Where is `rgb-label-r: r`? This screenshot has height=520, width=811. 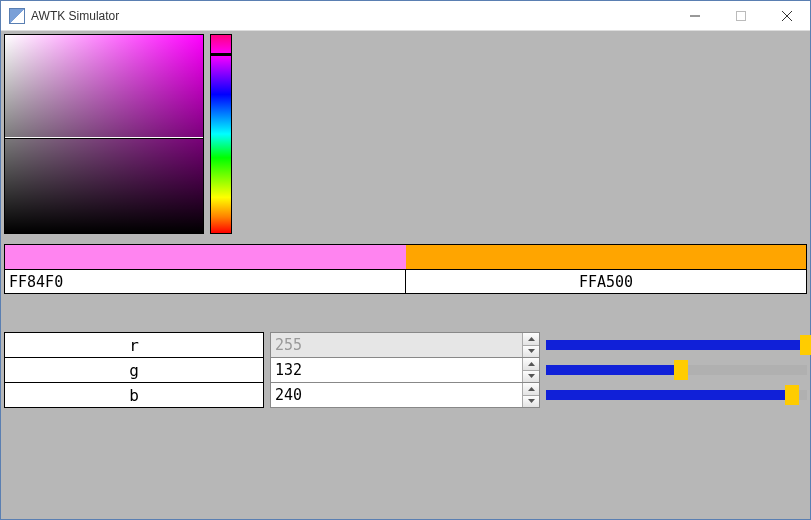
rgb-label-r: r is located at coordinates (134, 345).